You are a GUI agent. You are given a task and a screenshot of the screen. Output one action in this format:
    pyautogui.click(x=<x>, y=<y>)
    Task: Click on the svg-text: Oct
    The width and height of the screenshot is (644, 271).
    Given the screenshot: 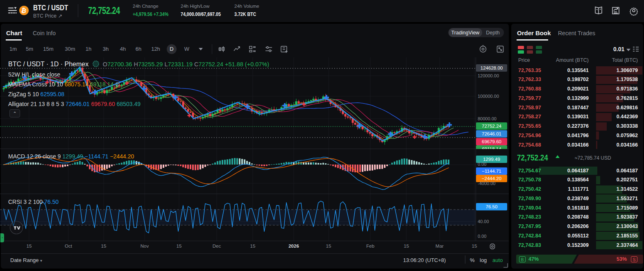 What is the action you would take?
    pyautogui.click(x=69, y=246)
    